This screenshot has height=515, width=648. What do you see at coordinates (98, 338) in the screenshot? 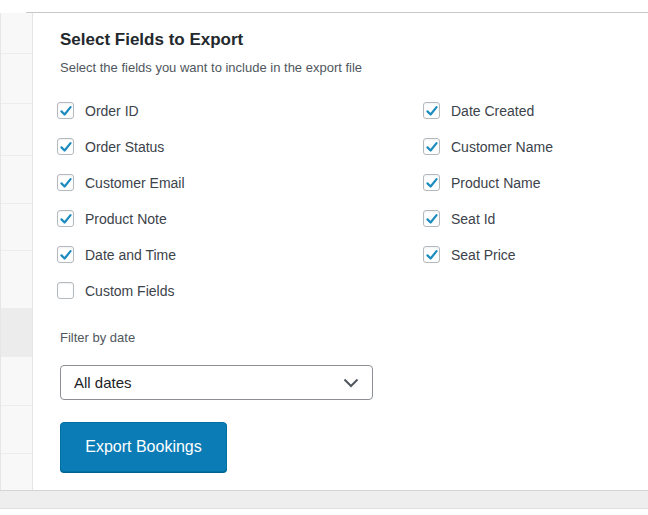
I see `filter-by-date-label: Filter by date` at bounding box center [98, 338].